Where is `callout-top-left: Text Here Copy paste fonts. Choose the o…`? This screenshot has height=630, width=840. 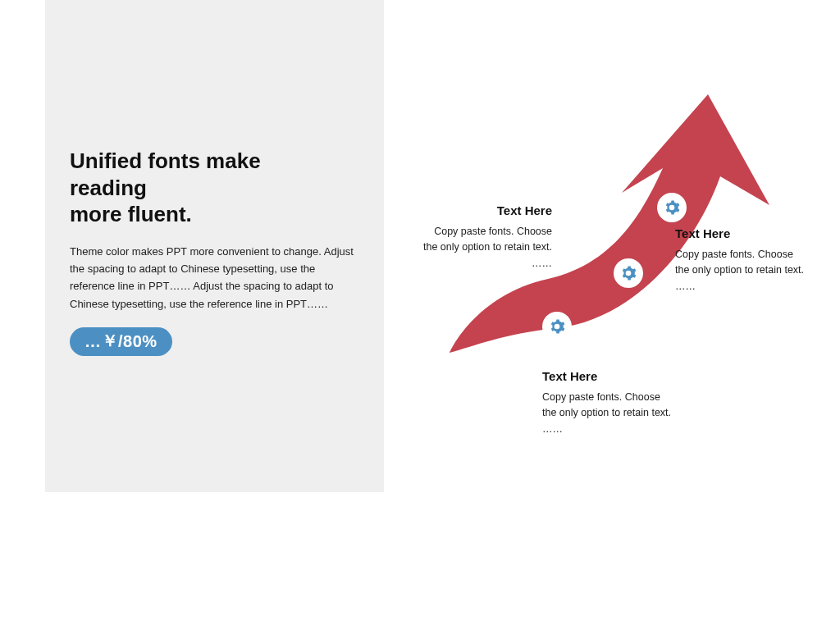 callout-top-left: Text Here Copy paste fonts. Choose the o… is located at coordinates (486, 238).